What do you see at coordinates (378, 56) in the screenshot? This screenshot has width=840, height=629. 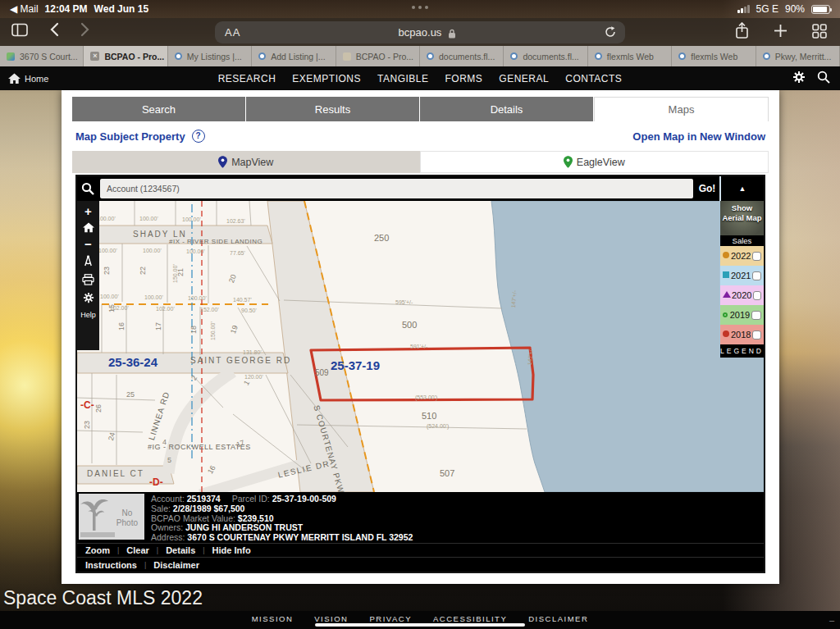 I see `browser-tab: BCPAO - Pro...` at bounding box center [378, 56].